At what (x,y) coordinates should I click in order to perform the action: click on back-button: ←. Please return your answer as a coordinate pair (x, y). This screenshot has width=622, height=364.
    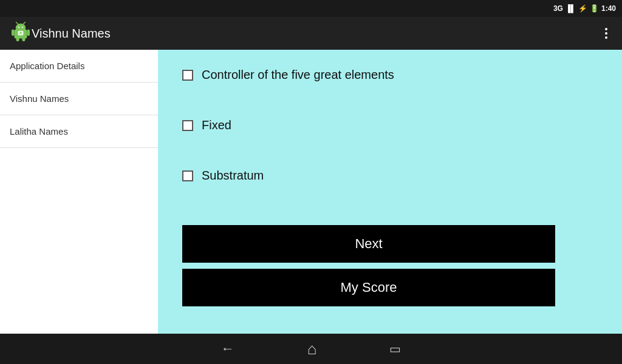
    Looking at the image, I should click on (228, 349).